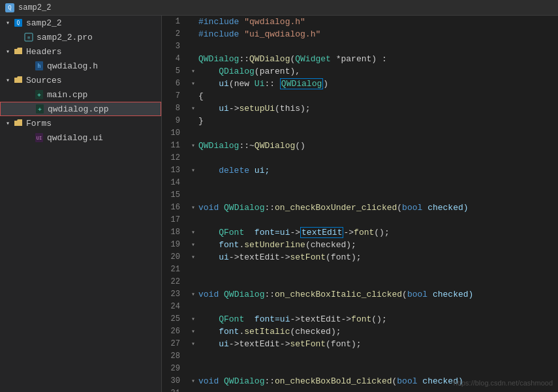 The image size is (558, 392). I want to click on line-number: 2, so click(175, 34).